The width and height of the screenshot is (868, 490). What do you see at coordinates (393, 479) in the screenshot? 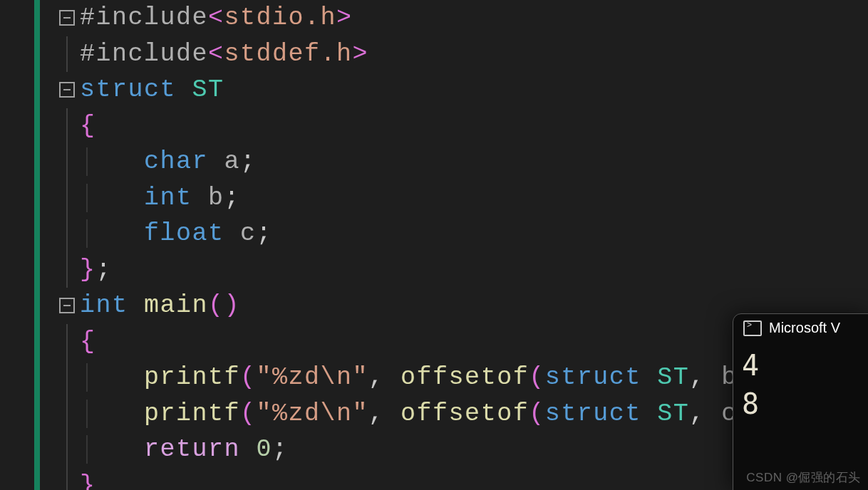
I see `code-line: }` at bounding box center [393, 479].